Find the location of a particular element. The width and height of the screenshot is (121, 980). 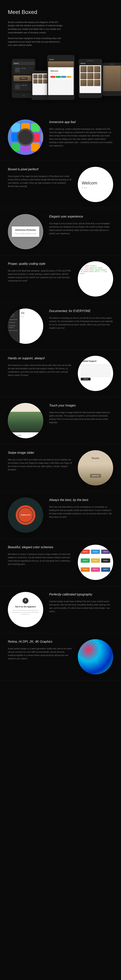

appstore-icon is located at coordinates (26, 601).